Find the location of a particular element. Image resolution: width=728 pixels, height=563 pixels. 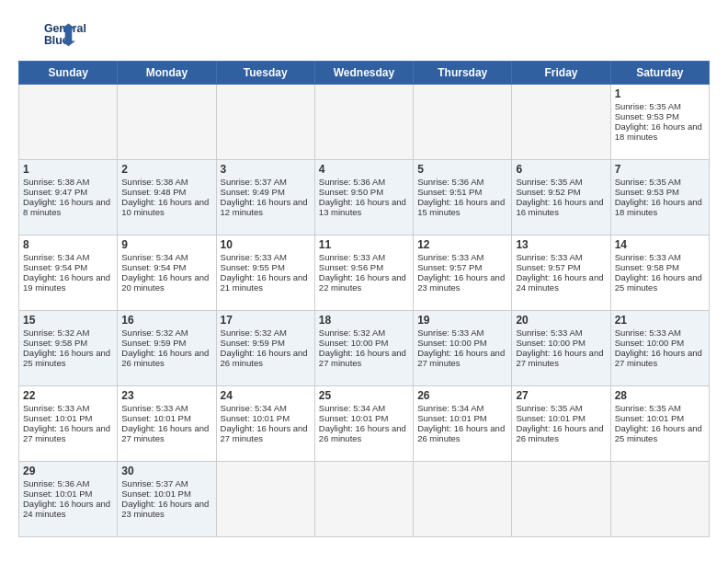

day-number: 11 is located at coordinates (364, 245).